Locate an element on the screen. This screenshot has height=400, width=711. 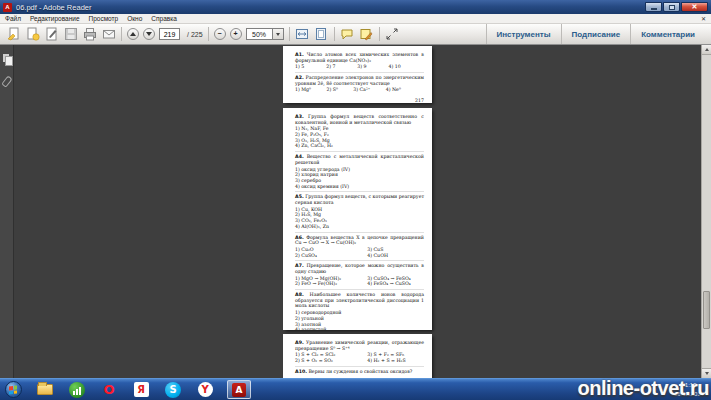
menu-item-3: Окно is located at coordinates (134, 18).